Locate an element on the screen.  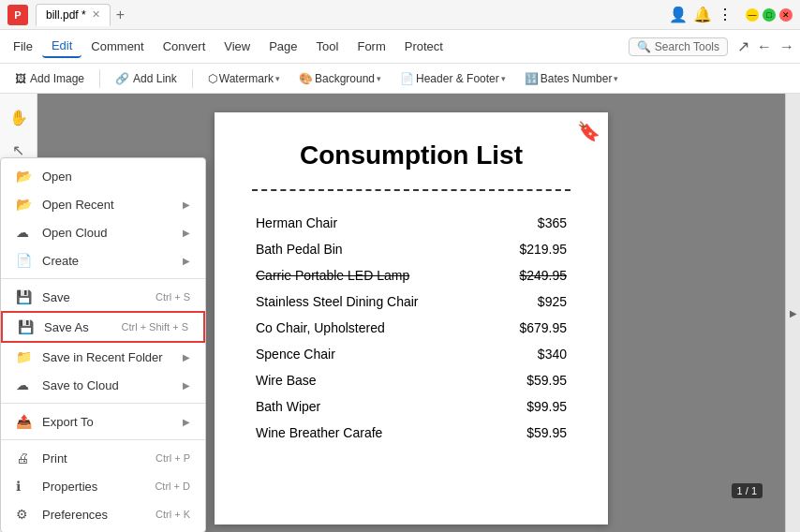
item-price: $365 is located at coordinates (532, 223).